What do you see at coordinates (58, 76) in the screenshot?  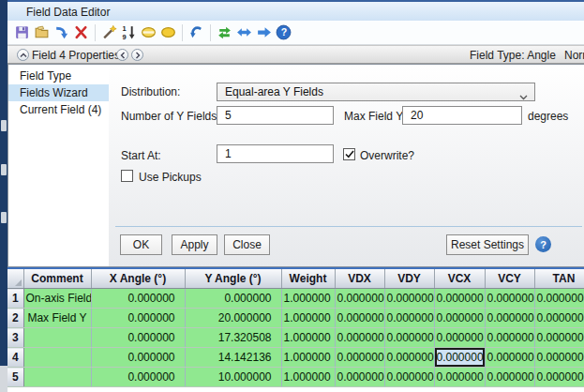 I see `sidebar-item-field-type: Field Type` at bounding box center [58, 76].